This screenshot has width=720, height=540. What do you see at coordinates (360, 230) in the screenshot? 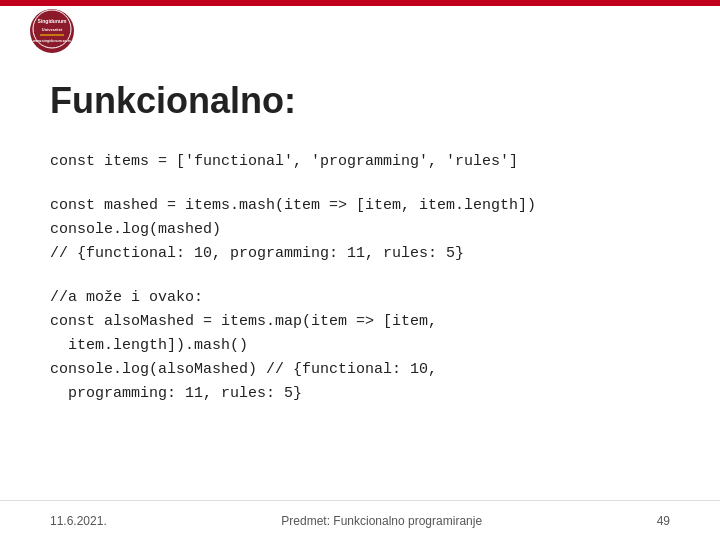
I see `code-section-2: const mashed = items.mash(item => [item,…` at bounding box center [360, 230].